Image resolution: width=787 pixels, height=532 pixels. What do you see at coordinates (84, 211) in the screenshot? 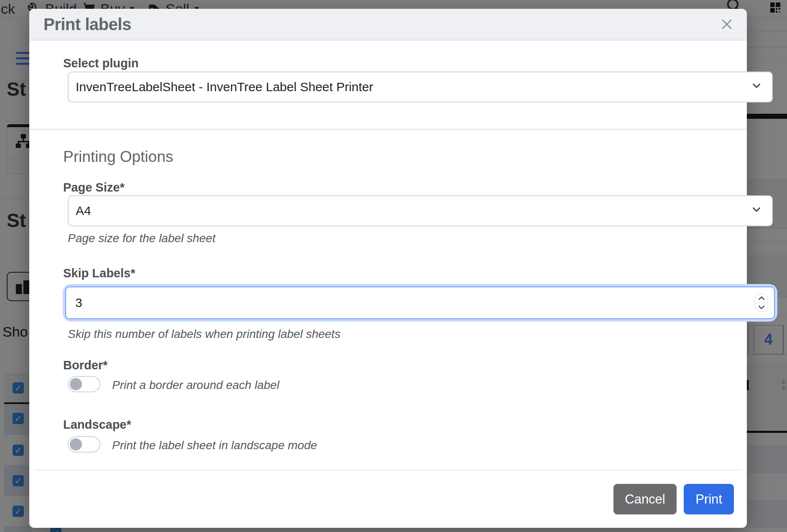
I see `page-size-select-value: A4` at bounding box center [84, 211].